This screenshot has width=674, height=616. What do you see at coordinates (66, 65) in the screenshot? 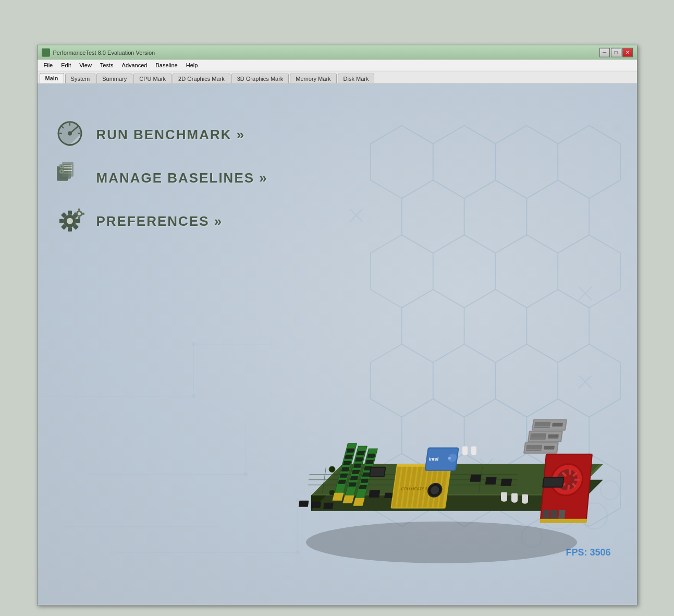
I see `menu-edit: Edit` at bounding box center [66, 65].